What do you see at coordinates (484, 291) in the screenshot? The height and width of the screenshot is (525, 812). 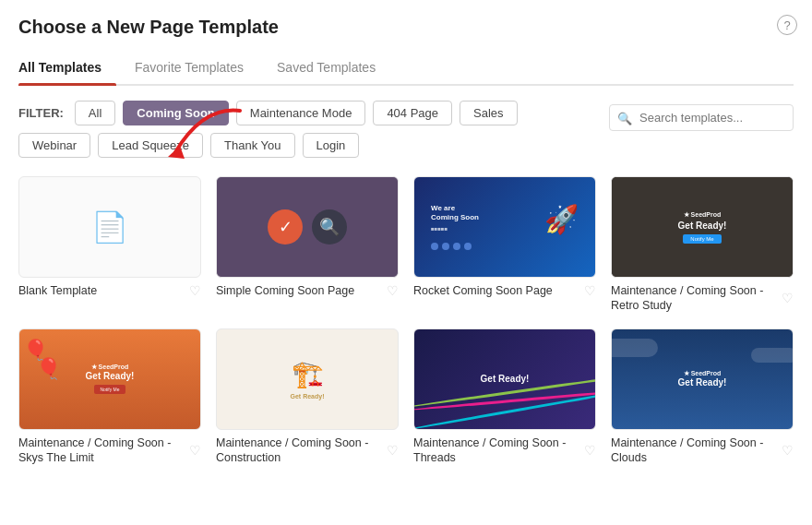 I see `template-name-rocket: Rocket Coming Soon Page` at bounding box center [484, 291].